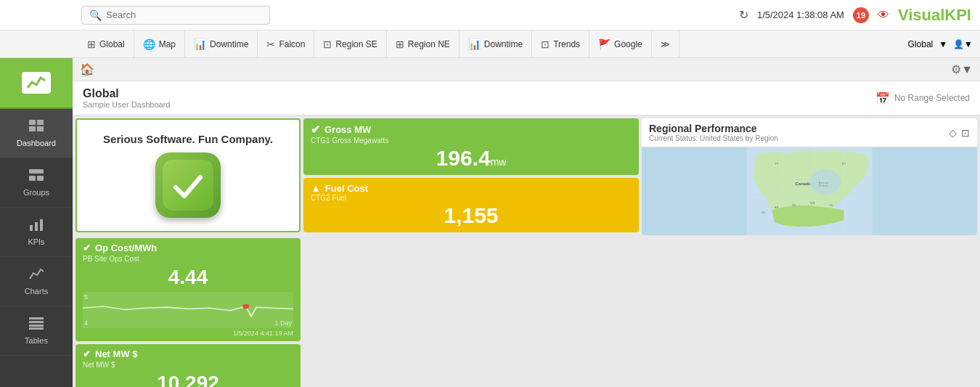 This screenshot has width=980, height=387. What do you see at coordinates (91, 44) in the screenshot?
I see `global-tab-icon: ⊞` at bounding box center [91, 44].